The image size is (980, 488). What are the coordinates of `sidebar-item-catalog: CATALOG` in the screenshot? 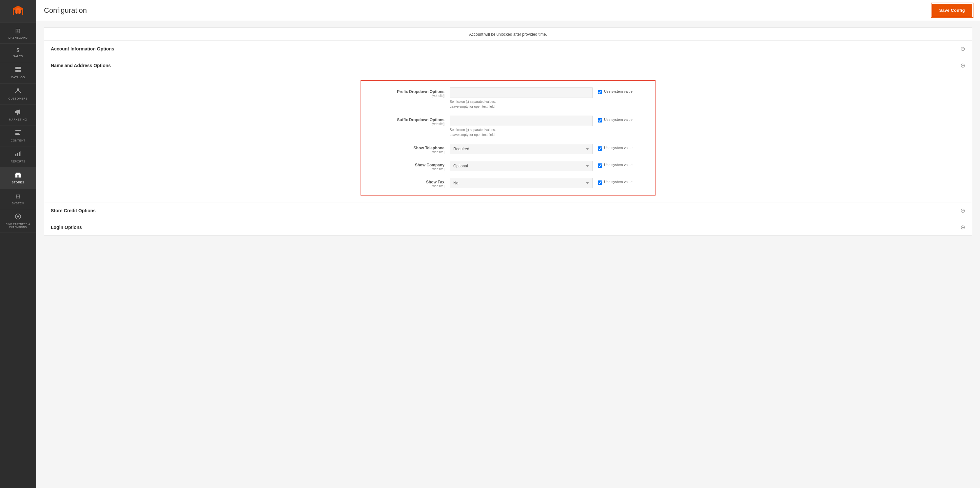 It's located at (18, 73).